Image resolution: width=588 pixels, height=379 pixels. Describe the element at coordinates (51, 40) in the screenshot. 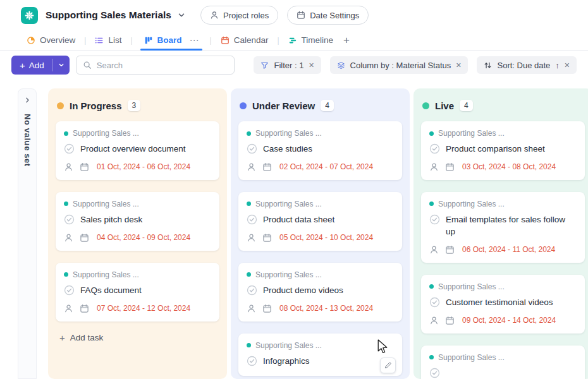

I see `tab-overview: Overview` at that location.